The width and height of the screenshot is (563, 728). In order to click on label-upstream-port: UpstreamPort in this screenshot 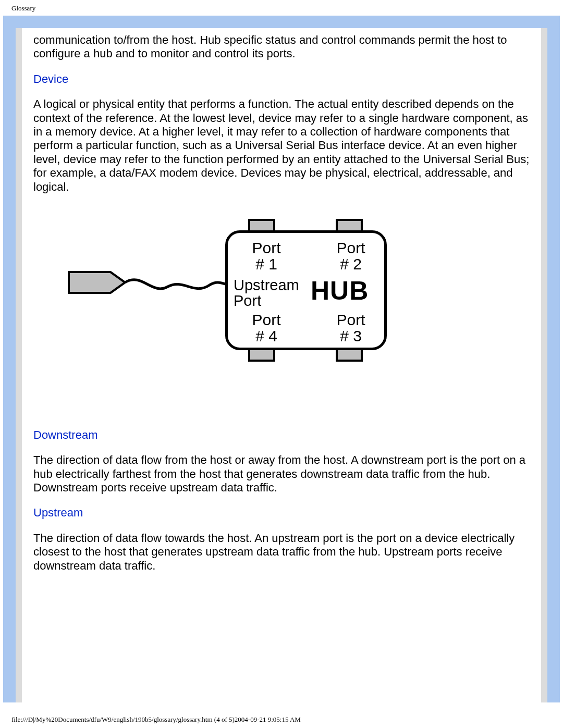, I will do `click(273, 293)`.